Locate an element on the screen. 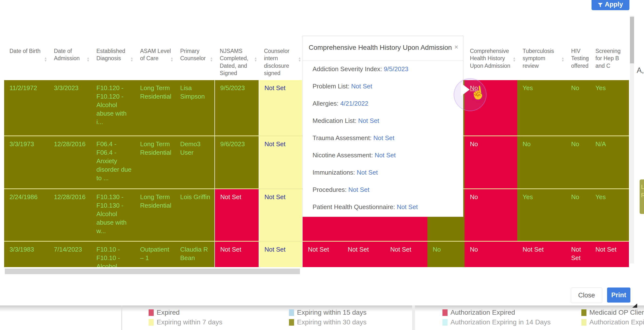 Image resolution: width=644 pixels, height=330 pixels. popup-item-value: 9/5/2023 is located at coordinates (396, 69).